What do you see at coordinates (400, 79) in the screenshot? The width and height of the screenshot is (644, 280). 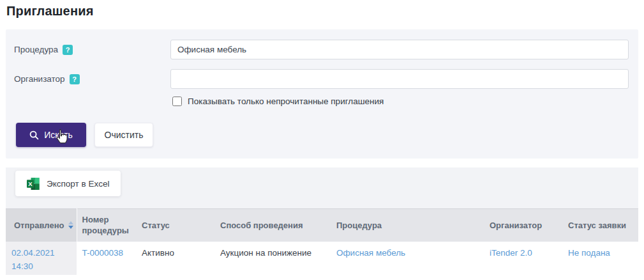 I see `organizer-input` at bounding box center [400, 79].